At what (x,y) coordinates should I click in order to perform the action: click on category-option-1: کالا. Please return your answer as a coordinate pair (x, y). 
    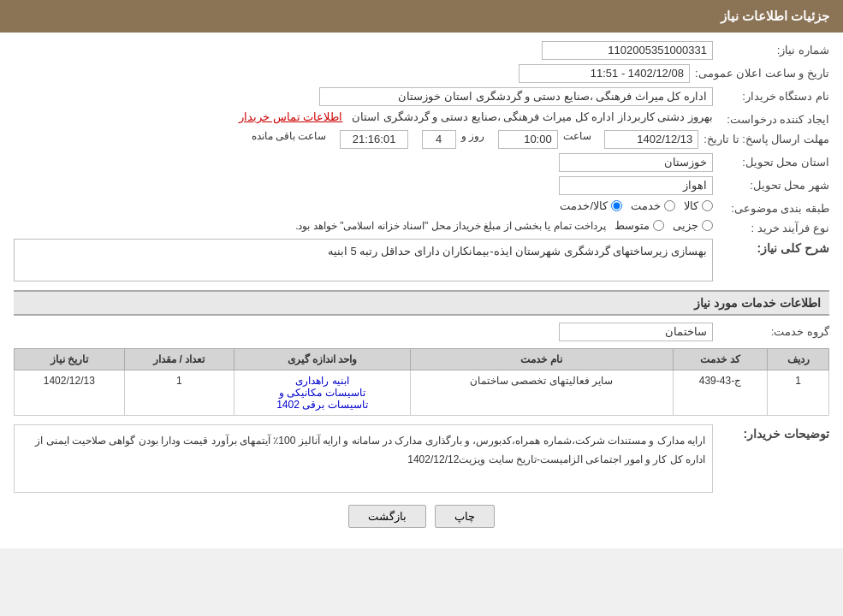
    Looking at the image, I should click on (698, 205).